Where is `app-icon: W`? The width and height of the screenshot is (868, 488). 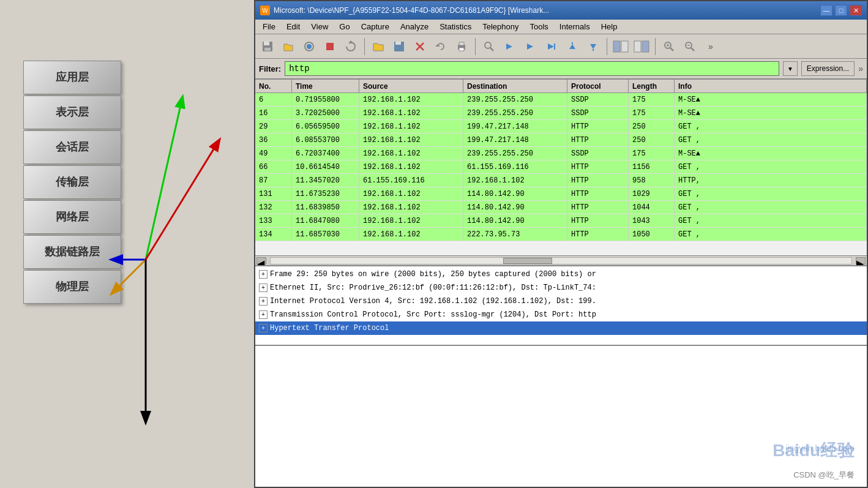 app-icon: W is located at coordinates (265, 10).